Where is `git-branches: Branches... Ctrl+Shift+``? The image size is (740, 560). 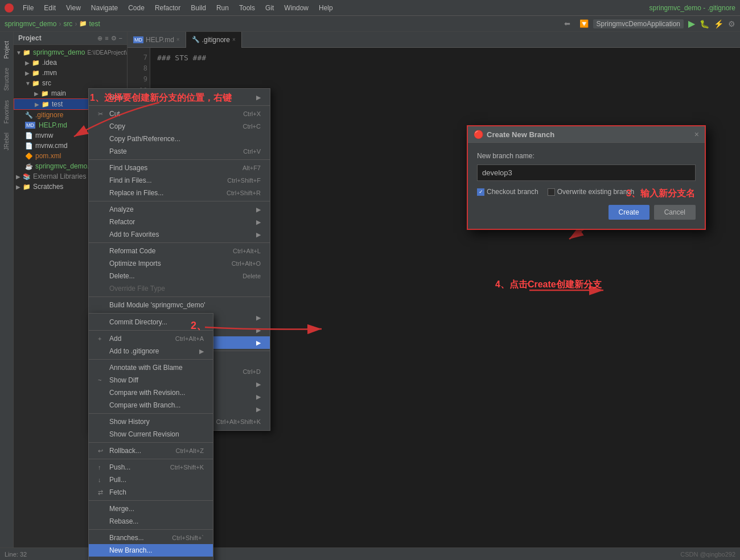 git-branches: Branches... Ctrl+Shift+` is located at coordinates (151, 538).